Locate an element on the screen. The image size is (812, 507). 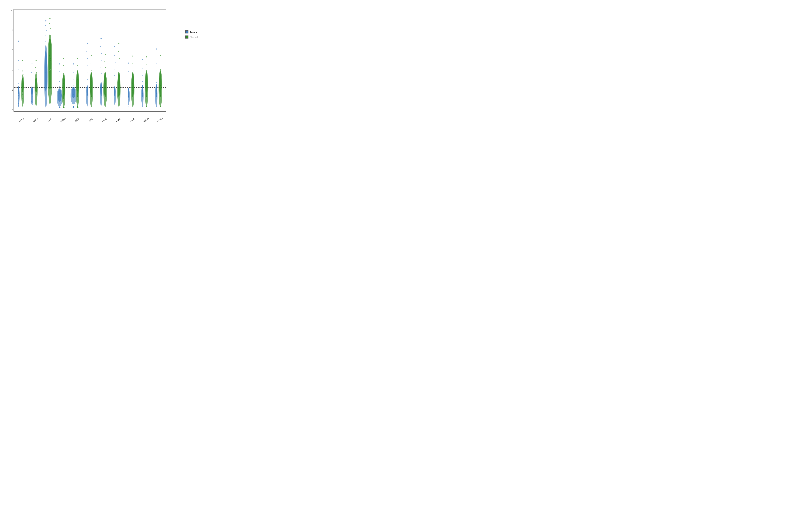
x-axis-label: HNSC is located at coordinates (63, 120).